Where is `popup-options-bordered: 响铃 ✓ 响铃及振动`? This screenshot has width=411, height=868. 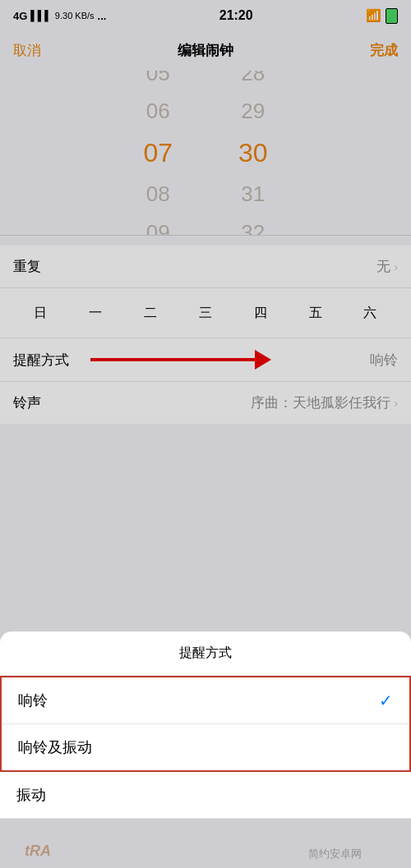 popup-options-bordered: 响铃 ✓ 响铃及振动 is located at coordinates (206, 724).